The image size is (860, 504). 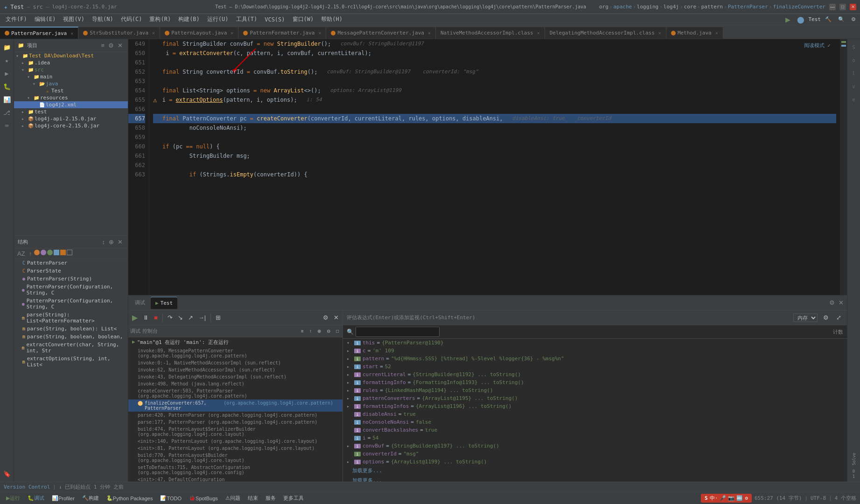 What do you see at coordinates (595, 446) in the screenshot?
I see `var-convbuf: ▸ i convBuf = {StringBuilder@1197} ... t…` at bounding box center [595, 446].